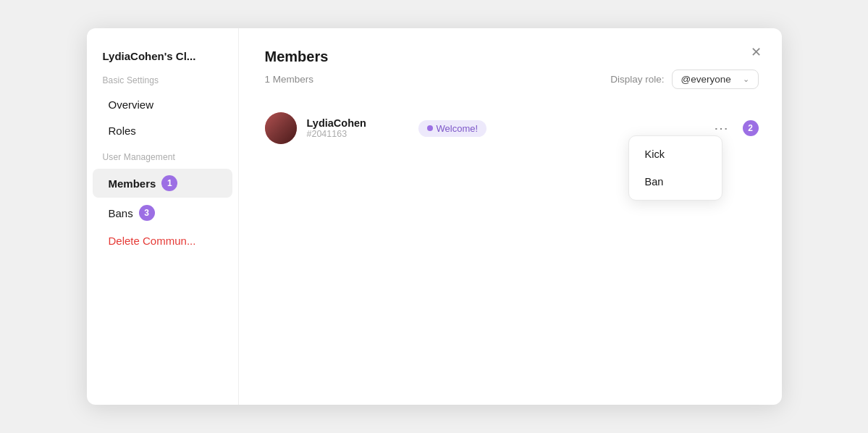 This screenshot has width=868, height=433. Describe the element at coordinates (132, 184) in the screenshot. I see `members-label: Members` at that location.